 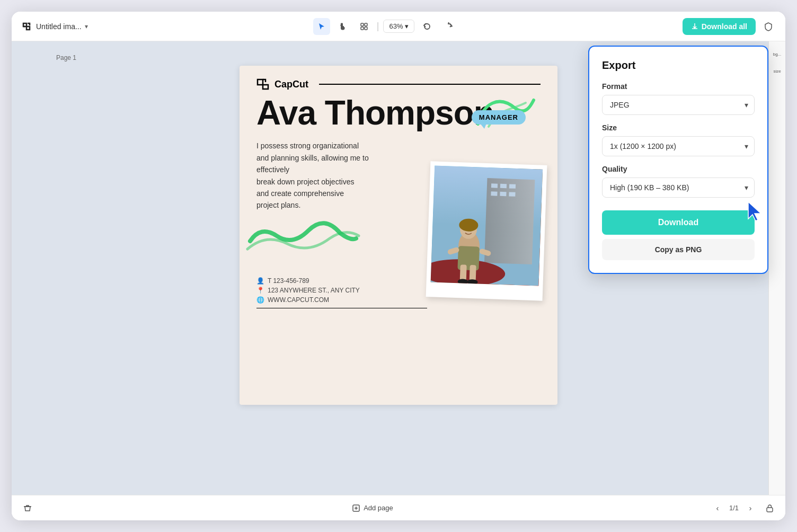 I want to click on location-icon: 📍, so click(x=261, y=290).